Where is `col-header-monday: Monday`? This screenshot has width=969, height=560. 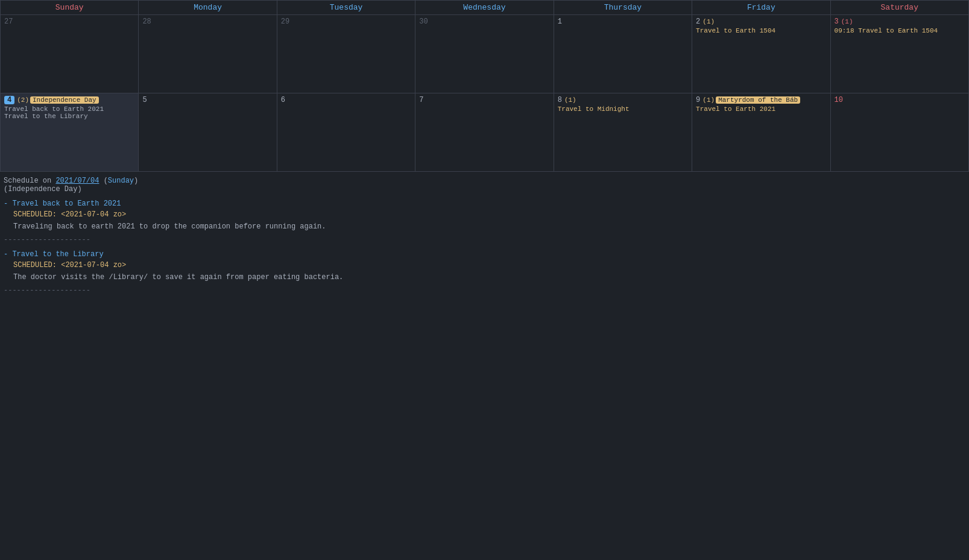 col-header-monday: Monday is located at coordinates (207, 8).